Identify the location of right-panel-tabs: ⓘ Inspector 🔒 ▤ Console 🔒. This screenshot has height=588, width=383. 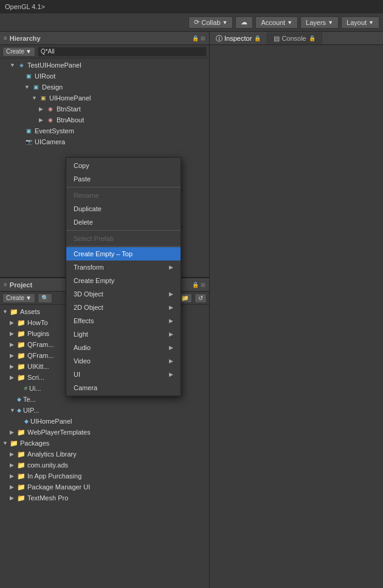
(297, 38).